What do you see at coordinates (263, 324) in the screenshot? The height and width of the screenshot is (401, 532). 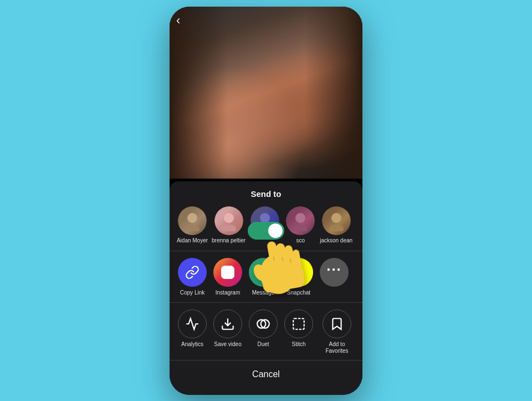 I see `duet-icon` at bounding box center [263, 324].